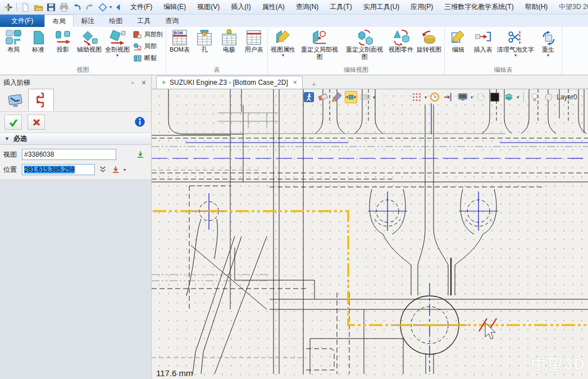 This screenshot has height=379, width=588. Describe the element at coordinates (25, 7) in the screenshot. I see `new-file-icon` at that location.